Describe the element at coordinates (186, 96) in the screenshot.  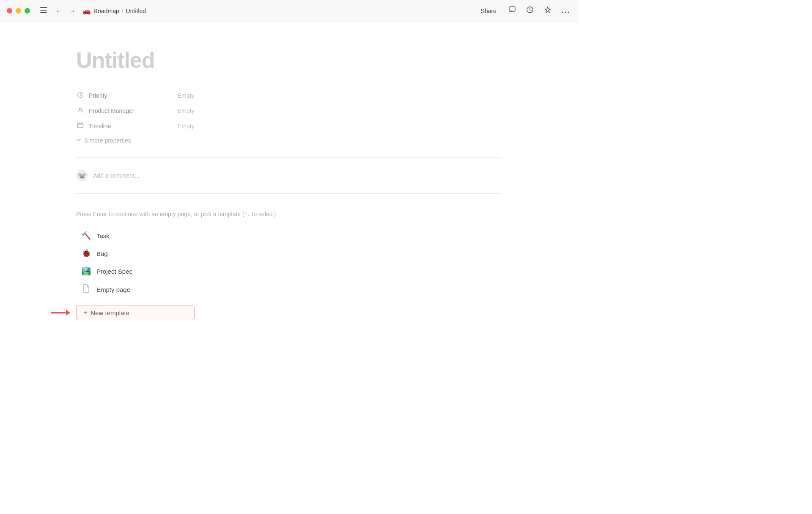
I see `property-value-priority: Empty` at that location.